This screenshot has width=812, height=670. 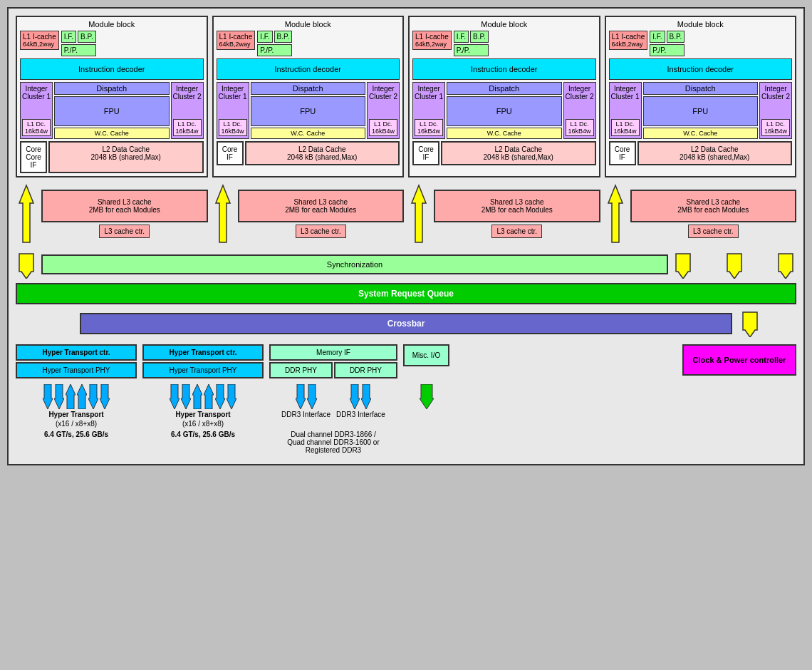 I want to click on l3-block-3: Shared L3 cache 2MB for each Modules L3 …, so click(x=517, y=214).